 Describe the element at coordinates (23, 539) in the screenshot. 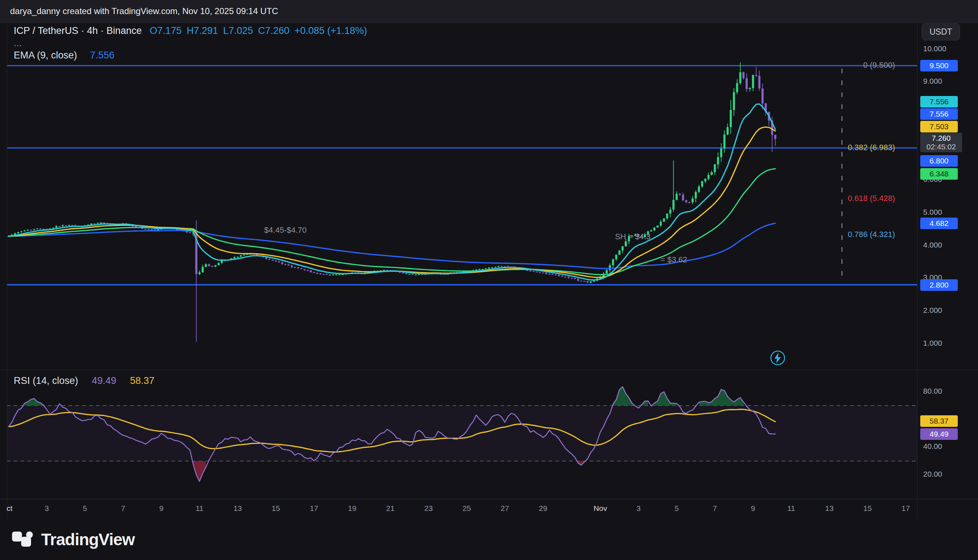

I see `tradingview-logo-icon` at that location.